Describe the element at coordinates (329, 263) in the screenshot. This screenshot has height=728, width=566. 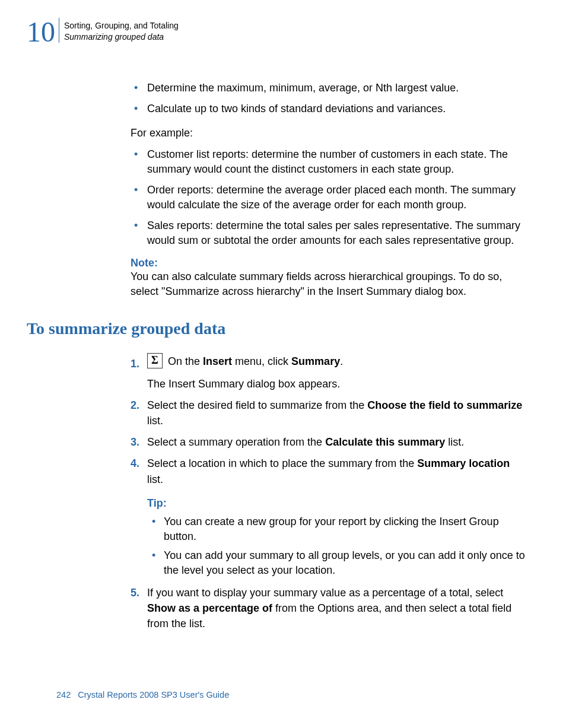
I see `note-label: Note:` at that location.